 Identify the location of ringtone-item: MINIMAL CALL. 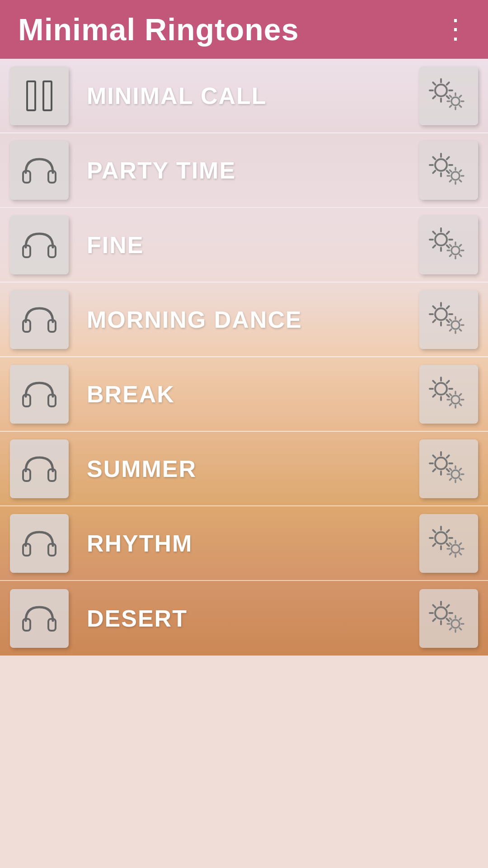
(244, 96).